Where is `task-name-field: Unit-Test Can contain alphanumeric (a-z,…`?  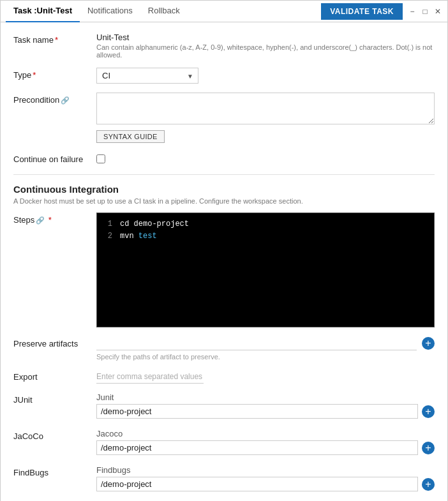 task-name-field: Unit-Test Can contain alphanumeric (a-z,… is located at coordinates (265, 46).